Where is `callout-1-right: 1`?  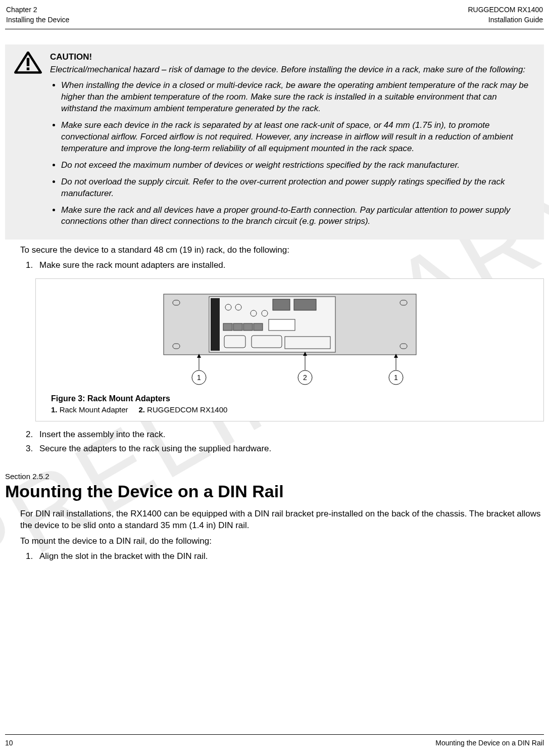
callout-1-right: 1 is located at coordinates (396, 377).